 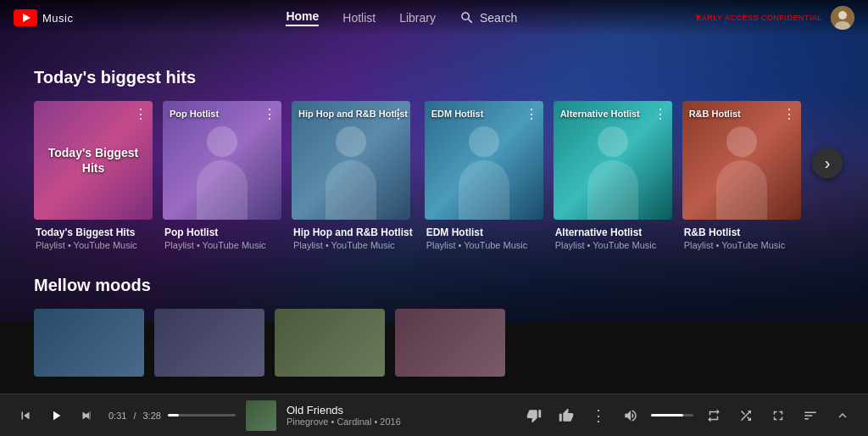 What do you see at coordinates (353, 238) in the screenshot?
I see `card-3-info: Hip Hop and R&B Hotlist Playlist • YouTu…` at bounding box center [353, 238].